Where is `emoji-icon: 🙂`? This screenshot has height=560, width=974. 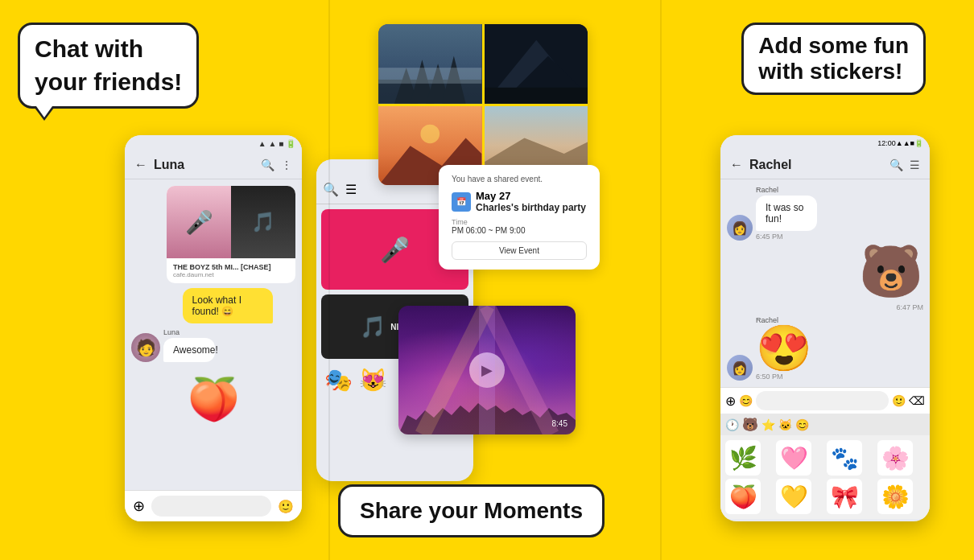 emoji-icon: 🙂 is located at coordinates (286, 507).